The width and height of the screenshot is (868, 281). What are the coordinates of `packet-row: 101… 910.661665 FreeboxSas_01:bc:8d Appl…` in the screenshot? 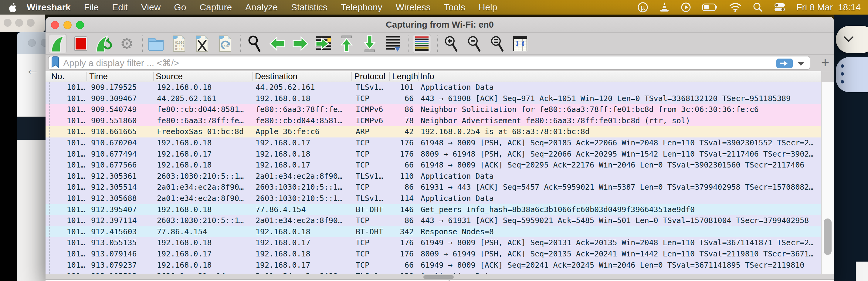 It's located at (433, 132).